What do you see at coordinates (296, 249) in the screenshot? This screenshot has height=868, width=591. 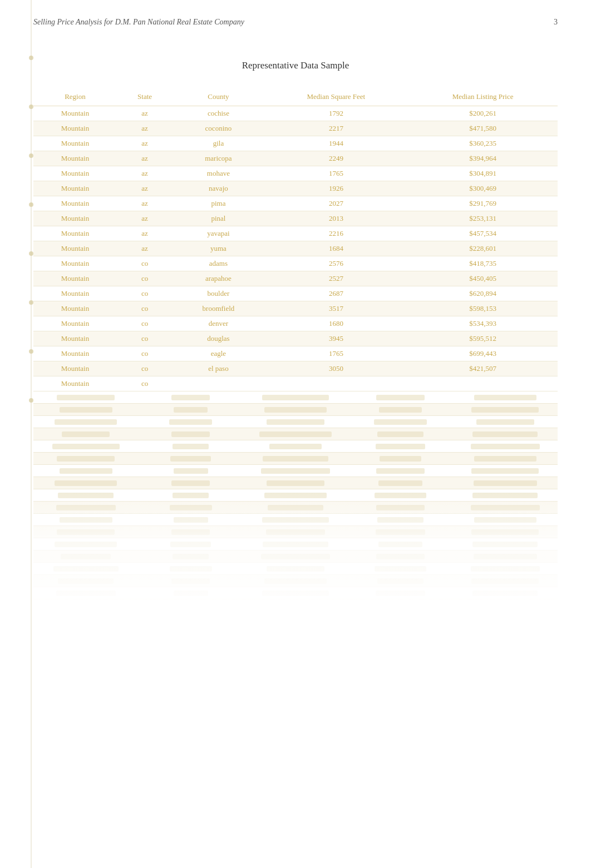 I see `table-row: Mountainazyuma1684$228,601` at bounding box center [296, 249].